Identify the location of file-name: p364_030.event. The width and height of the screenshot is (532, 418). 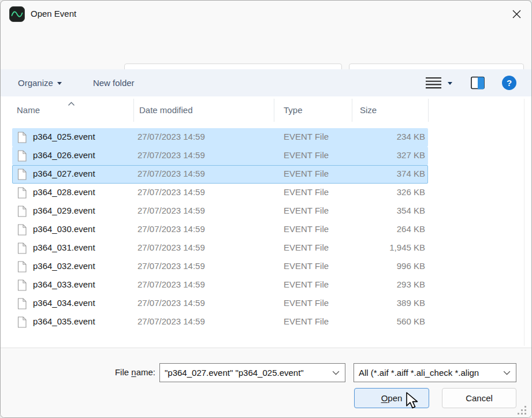
(64, 229).